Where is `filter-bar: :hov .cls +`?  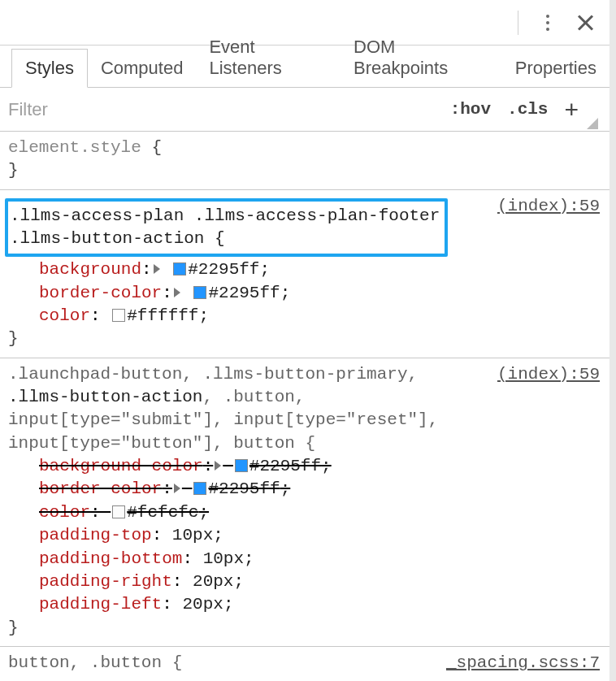
filter-bar: :hov .cls + is located at coordinates (305, 110).